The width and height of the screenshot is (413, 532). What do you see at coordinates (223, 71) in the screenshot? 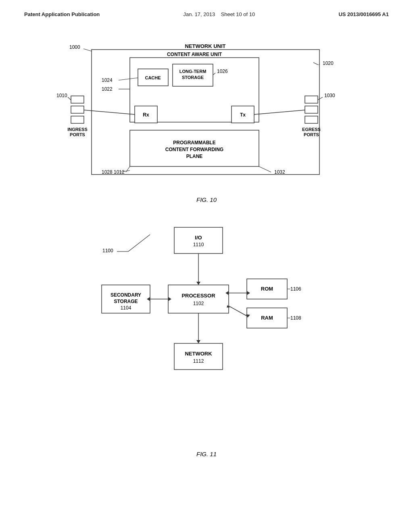
I see `ref-1026: 1026` at bounding box center [223, 71].